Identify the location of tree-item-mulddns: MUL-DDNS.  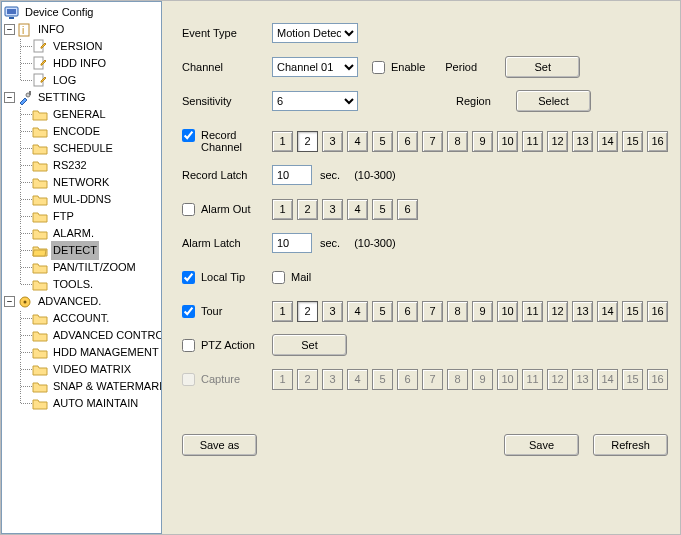
(82, 200).